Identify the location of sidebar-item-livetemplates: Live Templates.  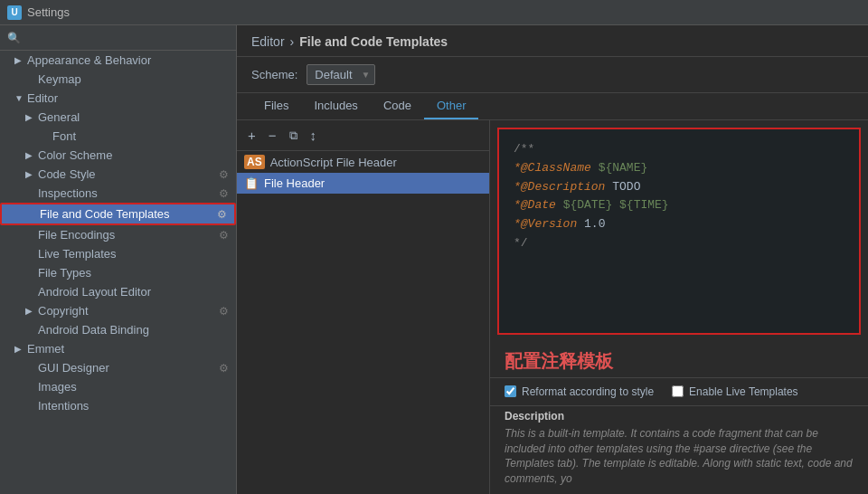
(118, 253).